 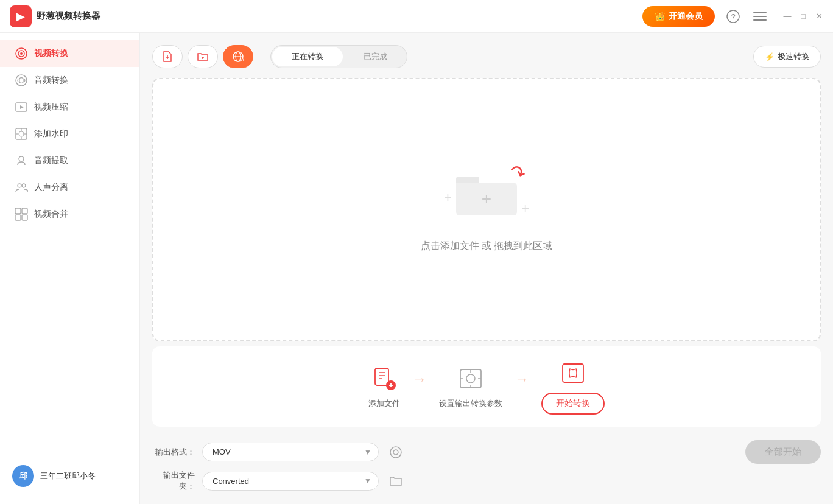 What do you see at coordinates (375, 57) in the screenshot?
I see `tab-completed: 已完成` at bounding box center [375, 57].